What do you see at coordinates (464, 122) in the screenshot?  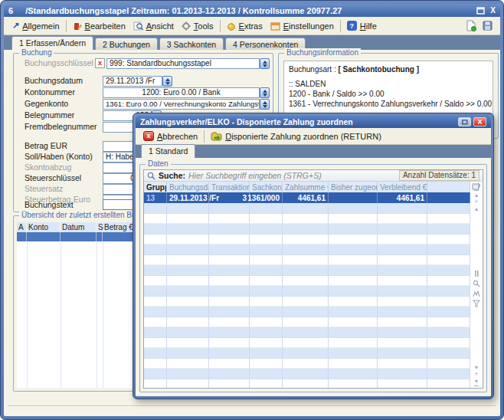 I see `dialog-restore-icon` at bounding box center [464, 122].